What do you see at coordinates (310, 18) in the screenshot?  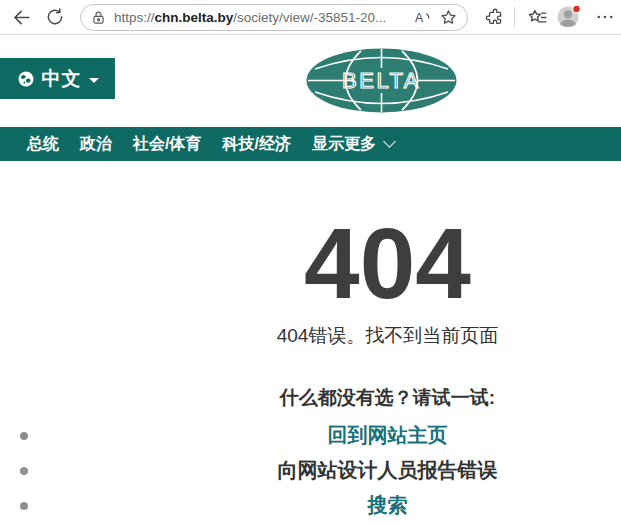 I see `url-path: /society/view/-35851-20...` at bounding box center [310, 18].